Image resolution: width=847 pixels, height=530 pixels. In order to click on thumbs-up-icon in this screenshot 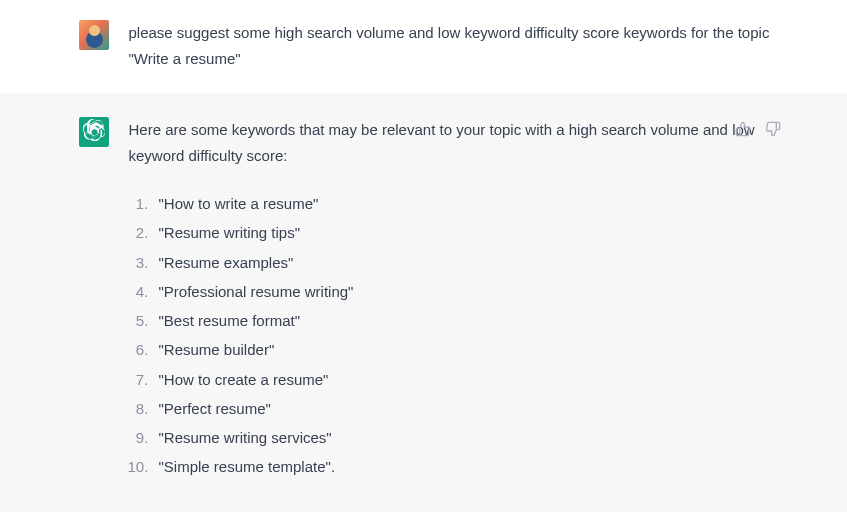, I will do `click(743, 129)`.